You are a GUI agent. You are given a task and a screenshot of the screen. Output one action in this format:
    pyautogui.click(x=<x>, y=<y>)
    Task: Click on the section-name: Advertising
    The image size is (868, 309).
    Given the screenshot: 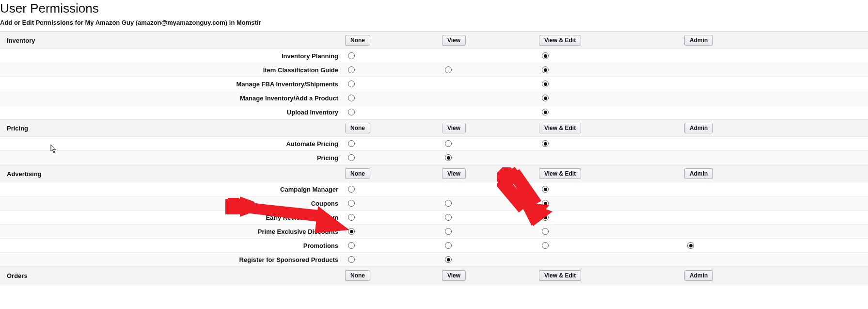 What is the action you would take?
    pyautogui.click(x=173, y=174)
    